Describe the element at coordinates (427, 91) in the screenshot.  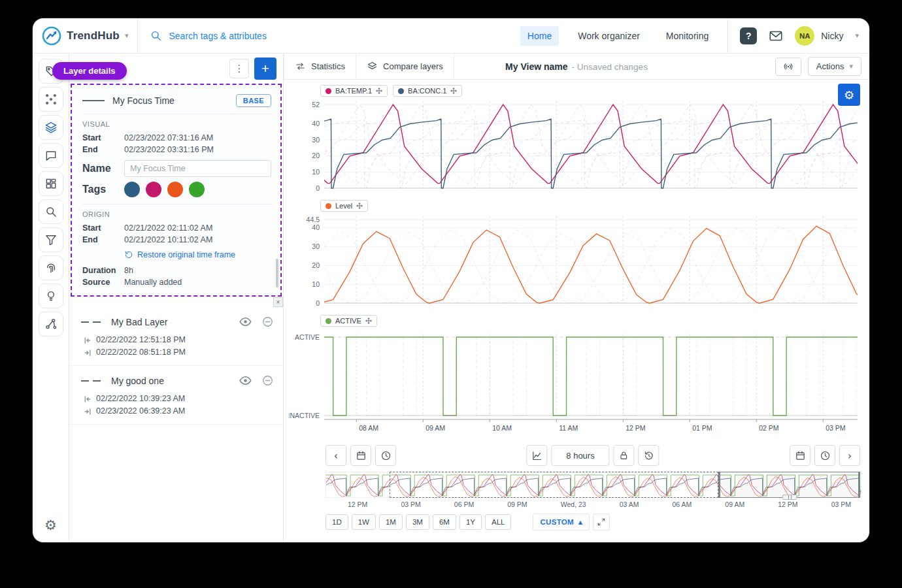
I see `legend-chip-ba-conc: BA:CONC.1` at that location.